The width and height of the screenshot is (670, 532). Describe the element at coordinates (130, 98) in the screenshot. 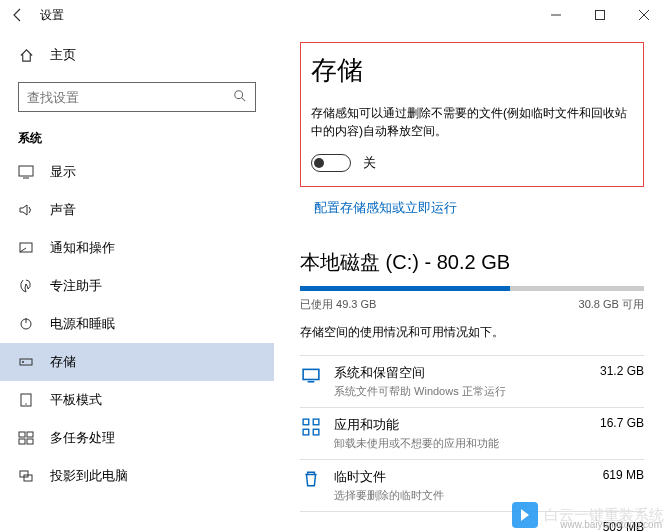

I see `search-input` at that location.